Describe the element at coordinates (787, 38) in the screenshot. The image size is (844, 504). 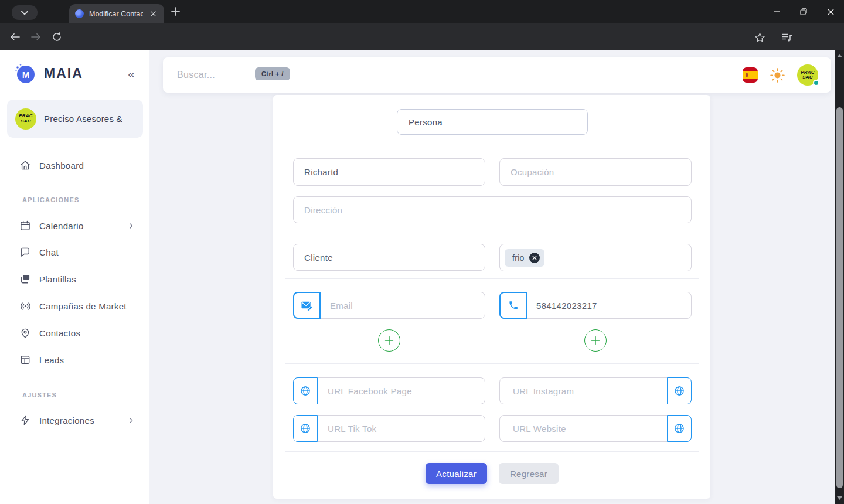
I see `media-controls-button` at that location.